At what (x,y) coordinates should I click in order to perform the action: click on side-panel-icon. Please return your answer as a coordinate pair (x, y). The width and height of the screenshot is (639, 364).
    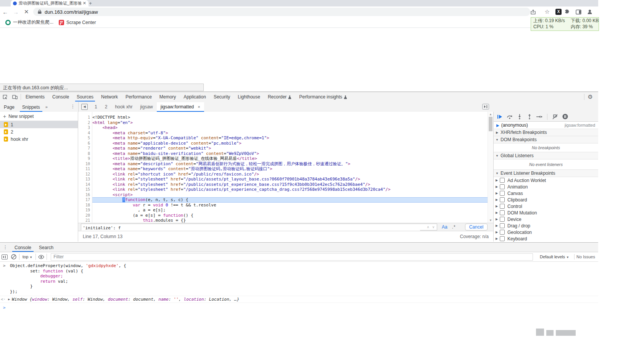
    Looking at the image, I should click on (581, 12).